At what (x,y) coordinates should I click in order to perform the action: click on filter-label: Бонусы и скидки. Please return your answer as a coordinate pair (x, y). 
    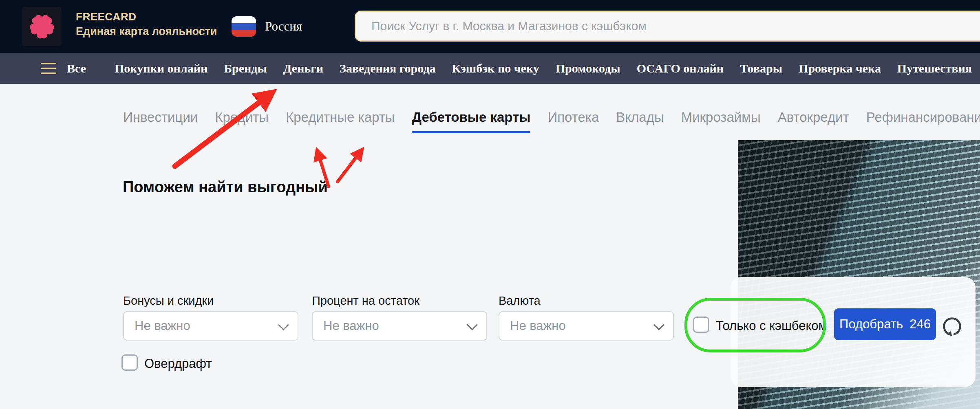
    Looking at the image, I should click on (211, 301).